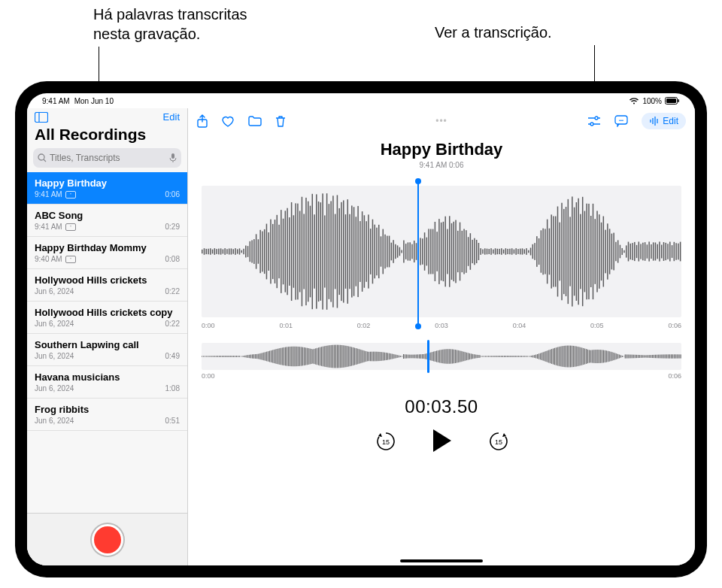 This screenshot has width=722, height=588. I want to click on recording-item: Frog ribbitsJun 6, 20240:51, so click(107, 415).